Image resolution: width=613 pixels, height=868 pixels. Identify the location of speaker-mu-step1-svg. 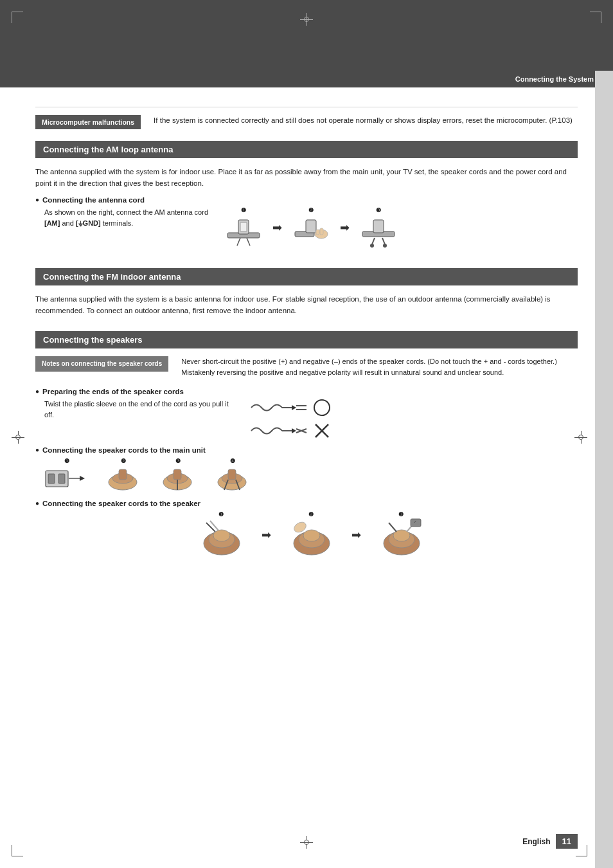
(67, 478).